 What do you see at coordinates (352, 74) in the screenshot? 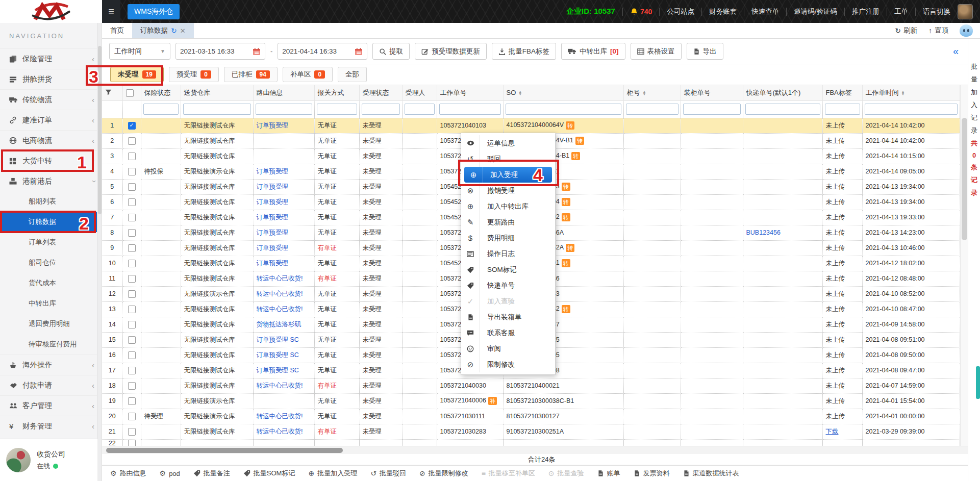
I see `filter-tab-全部: 全部` at bounding box center [352, 74].